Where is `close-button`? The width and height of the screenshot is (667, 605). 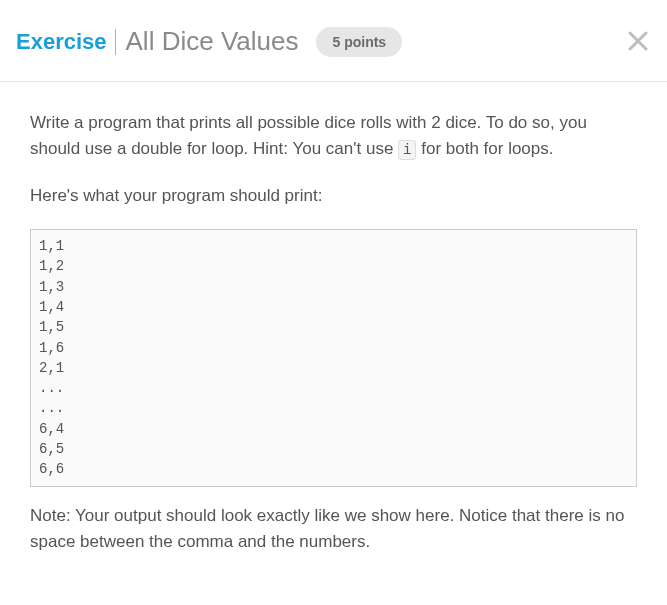
close-button is located at coordinates (638, 41).